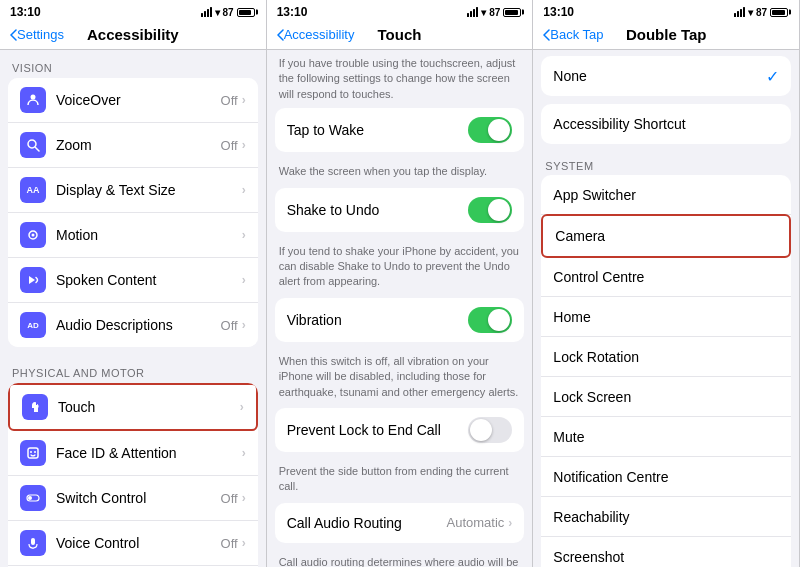  What do you see at coordinates (138, 543) in the screenshot?
I see `voicectl-label: Voice Control` at bounding box center [138, 543].